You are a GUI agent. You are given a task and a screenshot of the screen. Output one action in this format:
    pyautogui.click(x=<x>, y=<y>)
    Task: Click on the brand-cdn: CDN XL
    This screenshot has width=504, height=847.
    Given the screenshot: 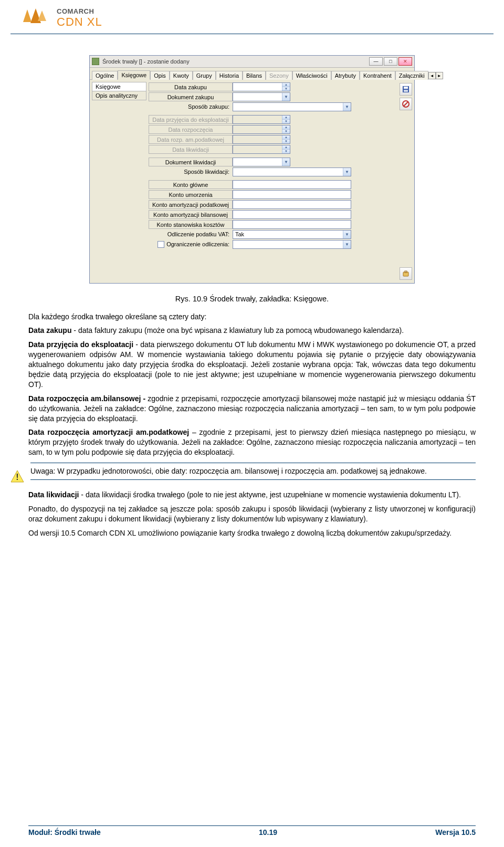 What is the action you would take?
    pyautogui.click(x=80, y=22)
    